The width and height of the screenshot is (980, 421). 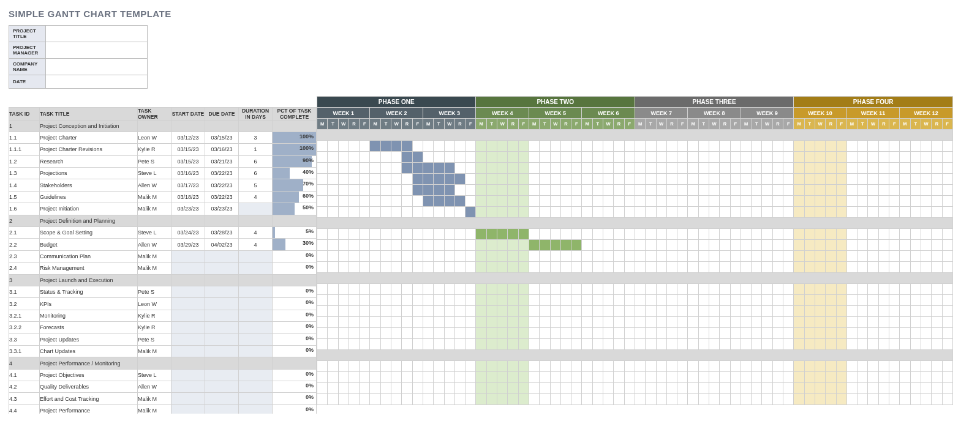 I want to click on due-date: 03/15/23, so click(x=222, y=137).